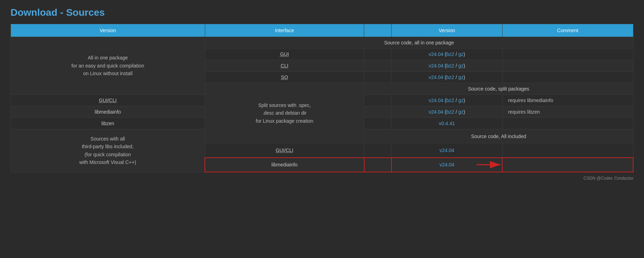 The width and height of the screenshot is (644, 258). Describe the element at coordinates (284, 31) in the screenshot. I see `col-header-interface: Interface` at that location.